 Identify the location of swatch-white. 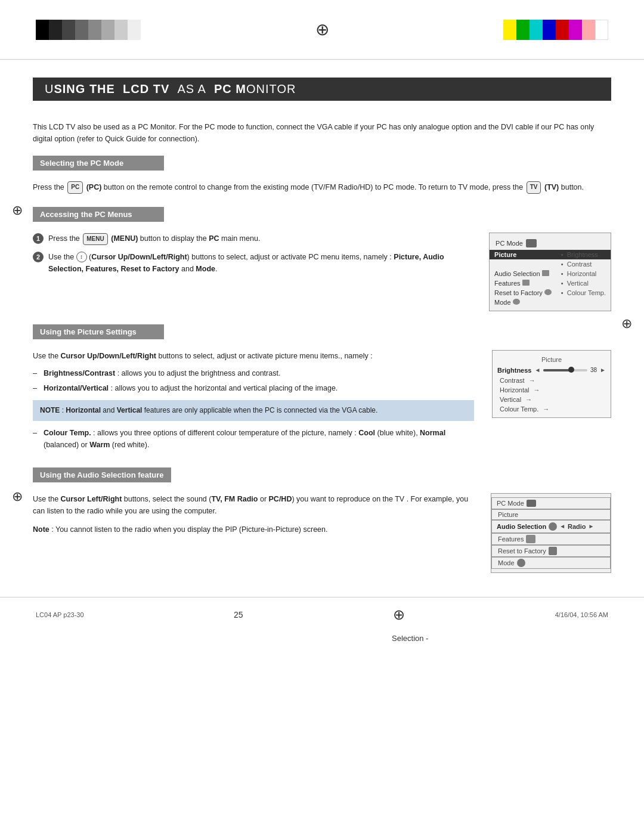
(602, 30).